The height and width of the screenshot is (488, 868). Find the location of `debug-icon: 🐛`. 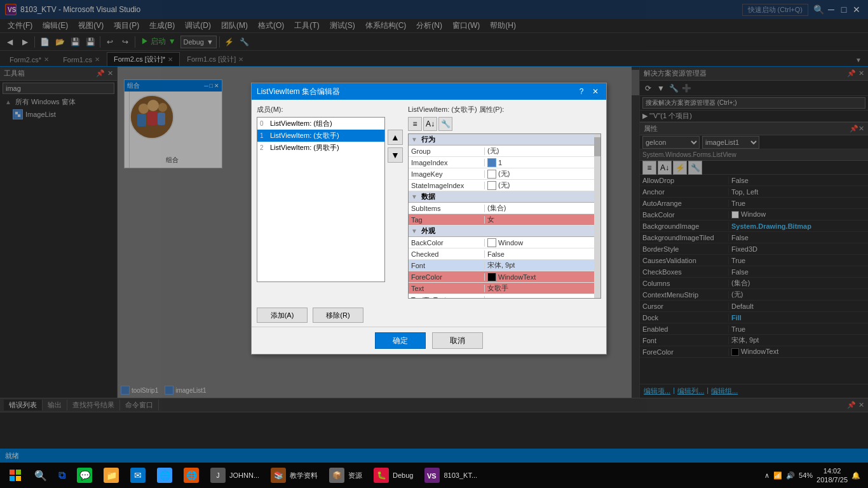

debug-icon: 🐛 is located at coordinates (381, 475).